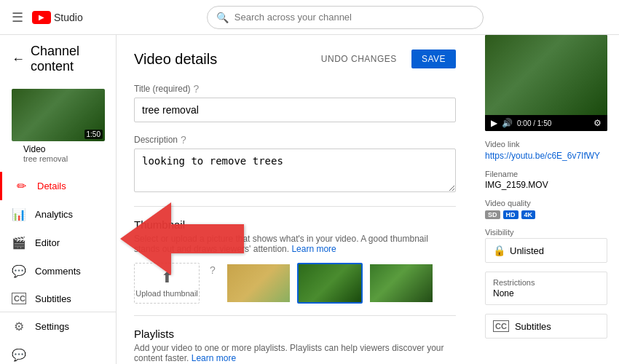 The width and height of the screenshot is (619, 364). I want to click on upload-icon: ⬆, so click(167, 277).